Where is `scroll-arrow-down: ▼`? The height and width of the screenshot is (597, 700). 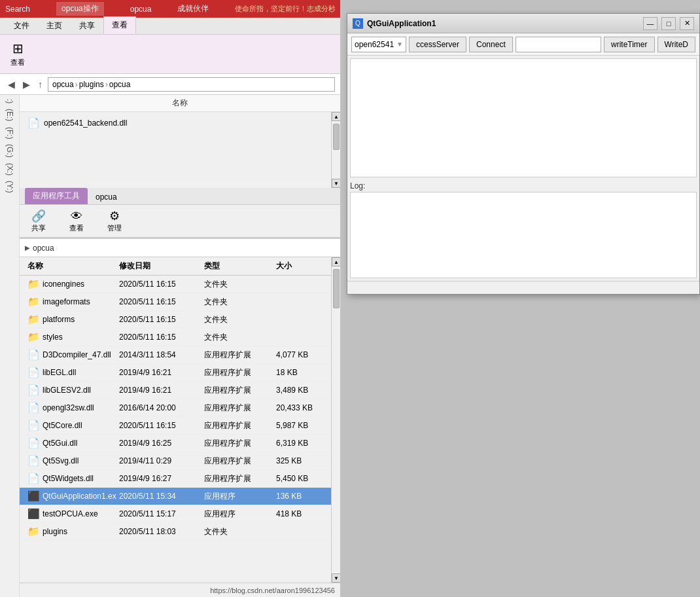 scroll-arrow-down: ▼ is located at coordinates (336, 183).